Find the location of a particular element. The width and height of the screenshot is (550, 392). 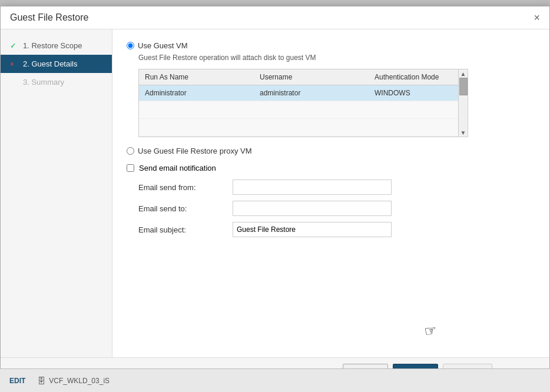

error-icon: × is located at coordinates (15, 64).